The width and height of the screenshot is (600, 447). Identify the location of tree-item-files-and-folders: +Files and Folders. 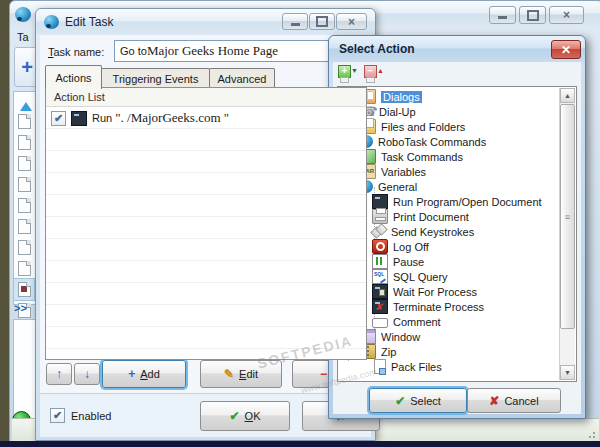
(457, 126).